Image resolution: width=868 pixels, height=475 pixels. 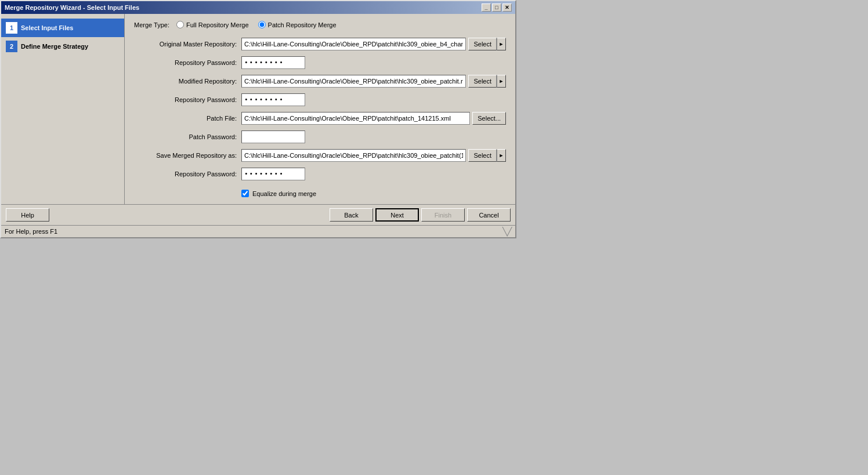 I want to click on modified-repo-select-main: Select, so click(x=483, y=81).